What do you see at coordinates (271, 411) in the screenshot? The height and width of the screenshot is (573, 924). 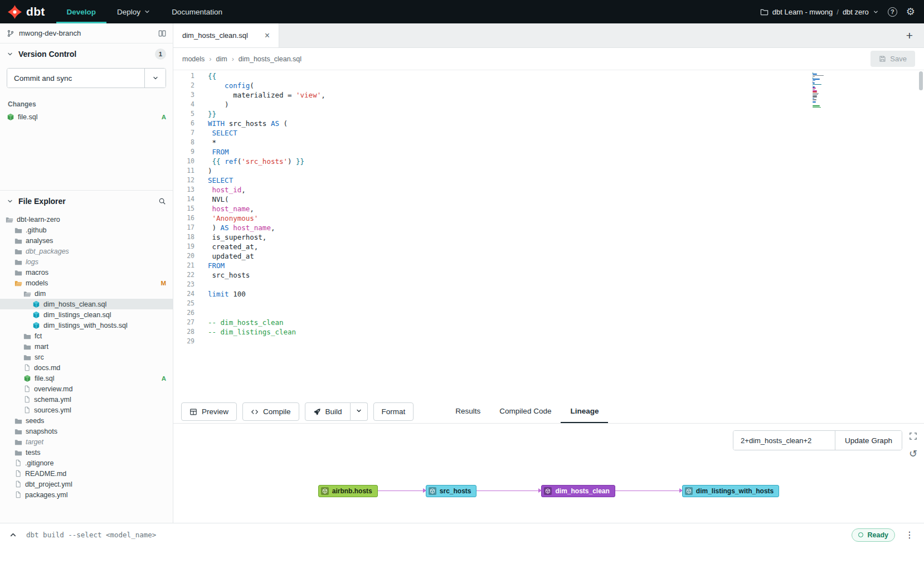 I see `compile-button: Compile` at bounding box center [271, 411].